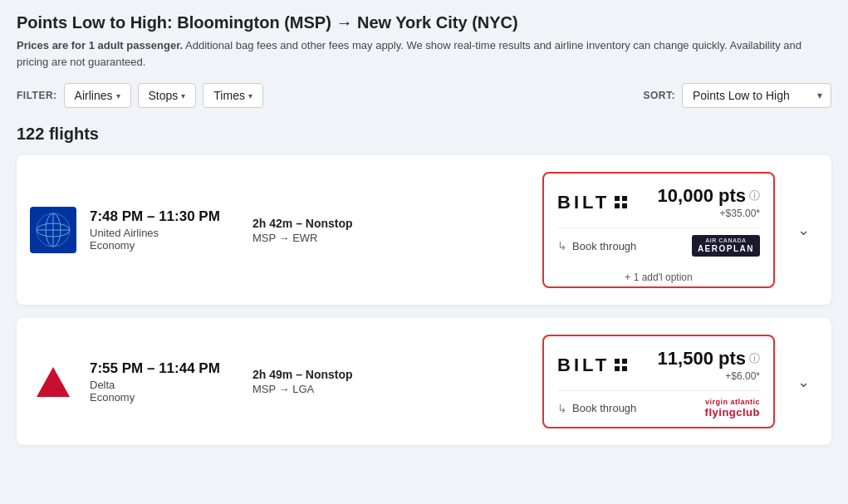 The width and height of the screenshot is (848, 504). What do you see at coordinates (251, 96) in the screenshot?
I see `times-chevron-icon: ▾` at bounding box center [251, 96].